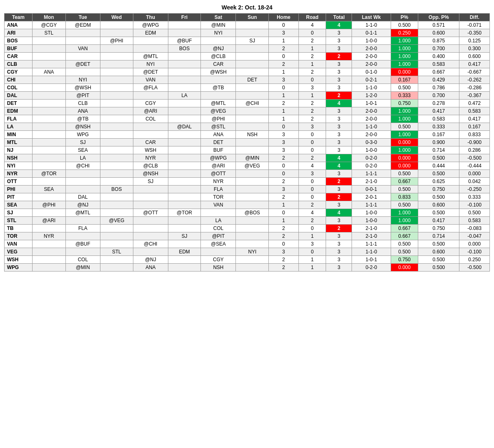 The image size is (494, 448). I want to click on cell-fri: SJ, so click(184, 236).